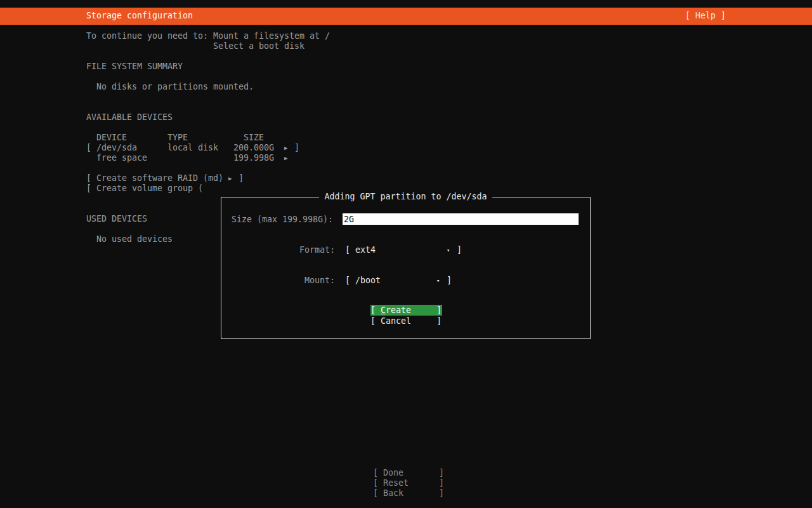  What do you see at coordinates (134, 239) in the screenshot?
I see `used-devices-empty-text: No used devices` at bounding box center [134, 239].